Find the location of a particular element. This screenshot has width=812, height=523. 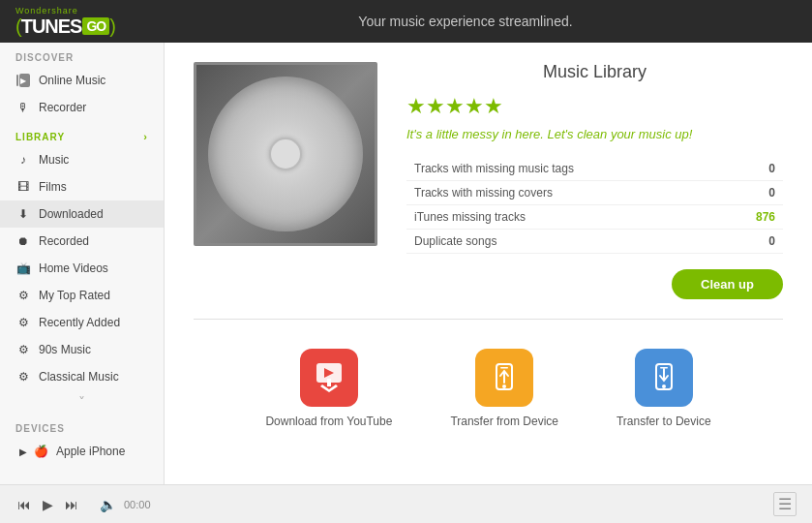

transfer-from-label: Transfer from Device is located at coordinates (504, 421).